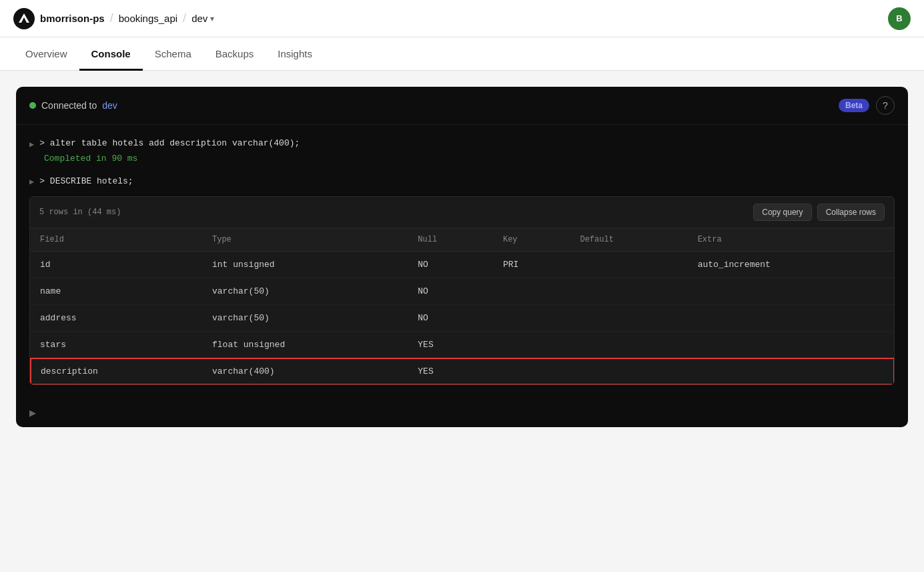  What do you see at coordinates (462, 345) in the screenshot?
I see `table-row: stars float unsigned YES` at bounding box center [462, 345].